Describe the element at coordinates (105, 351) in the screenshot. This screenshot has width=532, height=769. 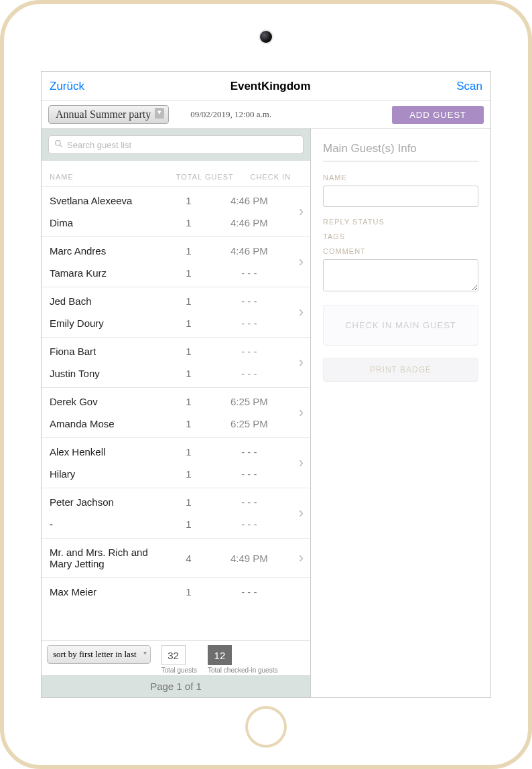
I see `guest-name: Fiona Bart` at that location.